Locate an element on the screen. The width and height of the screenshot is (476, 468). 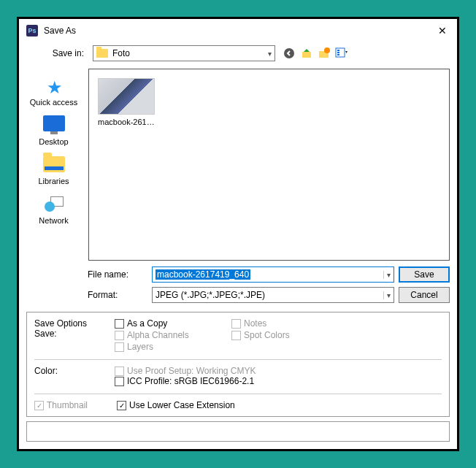
libraries-icon is located at coordinates (54, 164).